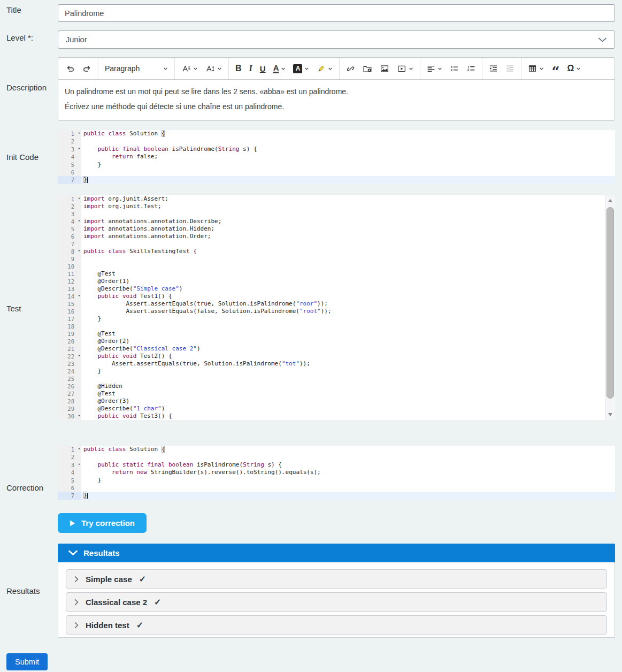 This screenshot has height=672, width=622. What do you see at coordinates (385, 68) in the screenshot?
I see `insert-image-button` at bounding box center [385, 68].